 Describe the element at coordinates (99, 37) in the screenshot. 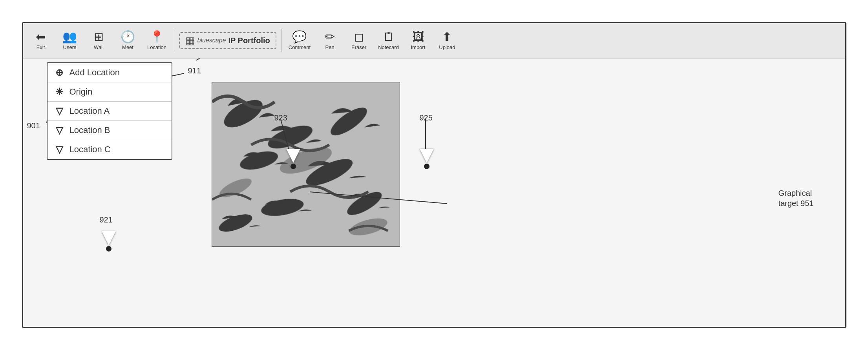

I see `wall-icon: ⊞` at that location.